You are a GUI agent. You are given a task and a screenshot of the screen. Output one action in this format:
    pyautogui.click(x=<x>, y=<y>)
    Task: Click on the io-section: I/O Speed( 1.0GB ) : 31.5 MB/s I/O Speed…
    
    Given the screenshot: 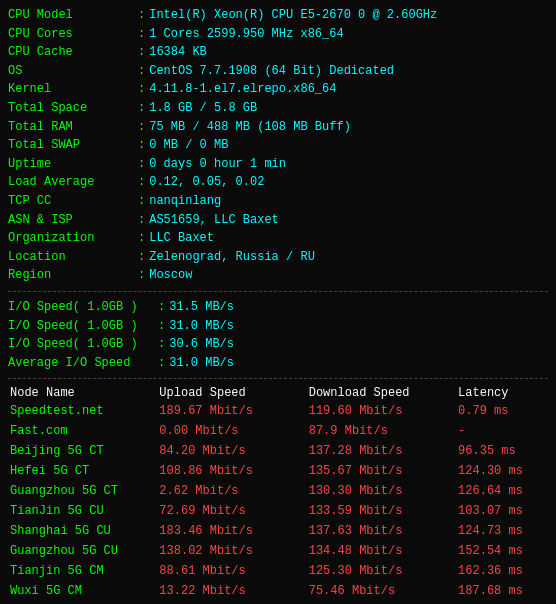 What is the action you would take?
    pyautogui.click(x=278, y=335)
    